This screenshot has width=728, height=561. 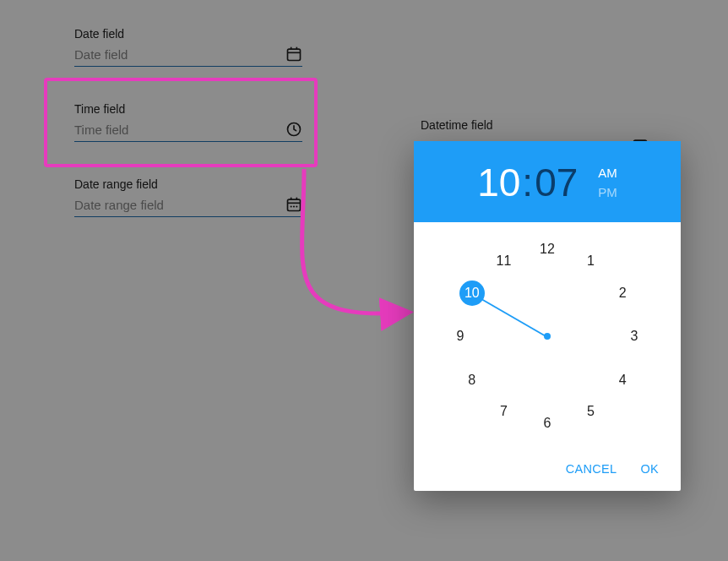 What do you see at coordinates (547, 336) in the screenshot?
I see `clock-face-area: 121234567891011` at bounding box center [547, 336].